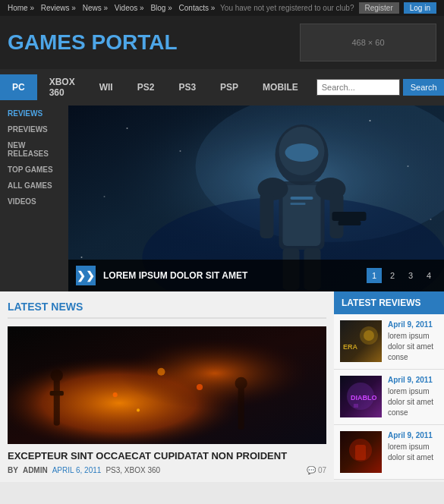  What do you see at coordinates (167, 471) in the screenshot?
I see `news-meta: BY ADMIN APRIL 6, 2011 PS3, XBOX 360 💬 0…` at bounding box center [167, 471].